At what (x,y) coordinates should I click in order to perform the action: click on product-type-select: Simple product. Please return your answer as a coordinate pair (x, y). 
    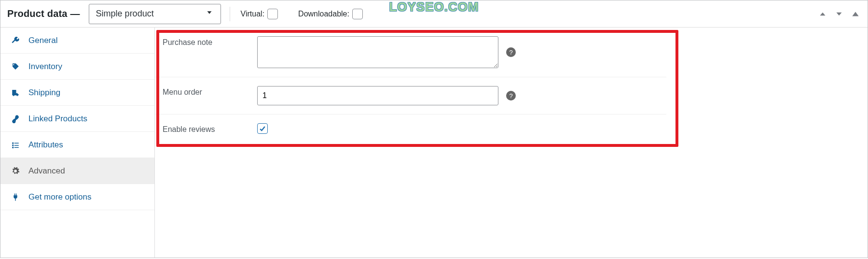
    Looking at the image, I should click on (155, 14).